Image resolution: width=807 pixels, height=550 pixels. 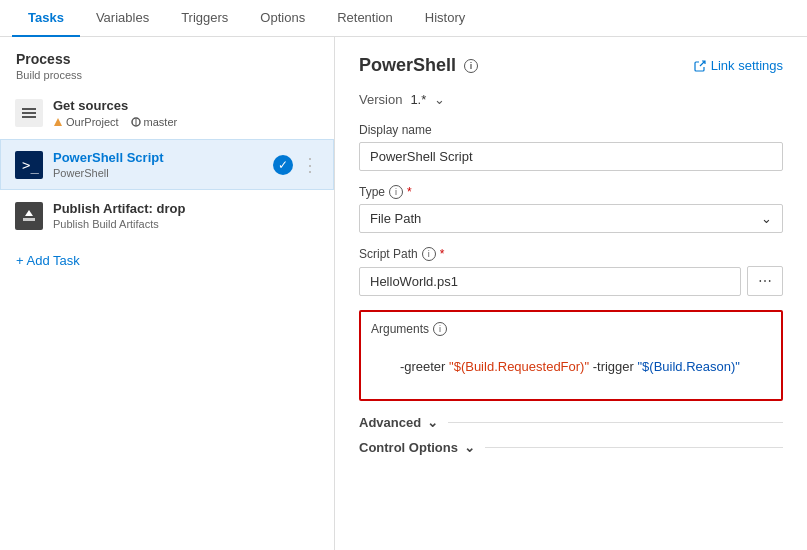 I want to click on task-item-publish: Publish Artifact: drop Publish Build Art…, so click(x=167, y=216).